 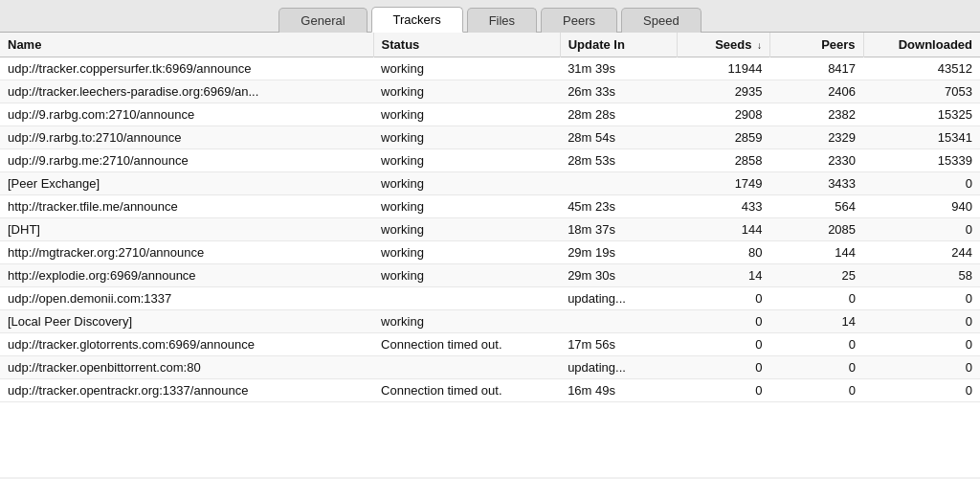 I want to click on tab-general: General, so click(x=323, y=20).